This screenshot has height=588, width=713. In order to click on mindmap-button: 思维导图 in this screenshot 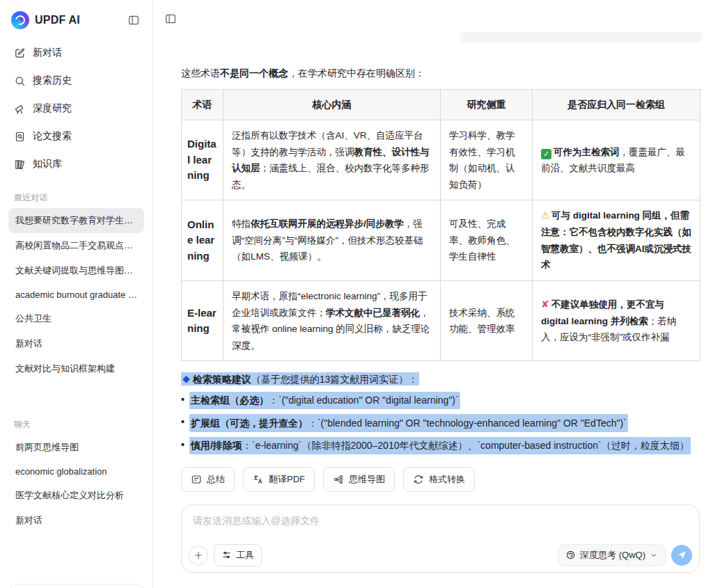, I will do `click(359, 479)`.